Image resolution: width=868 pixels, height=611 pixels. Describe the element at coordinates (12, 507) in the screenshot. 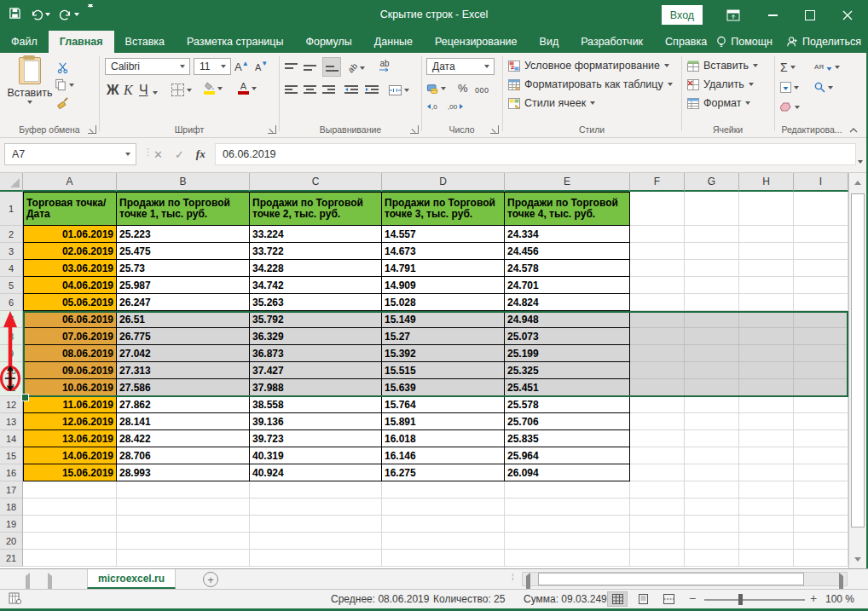

I see `row-header-18: 18` at that location.